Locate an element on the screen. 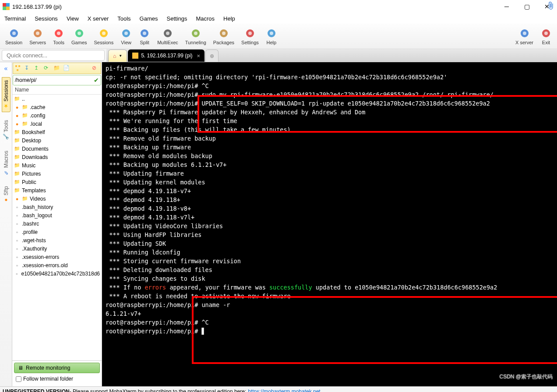  follow-checkbox-input is located at coordinates (18, 379).